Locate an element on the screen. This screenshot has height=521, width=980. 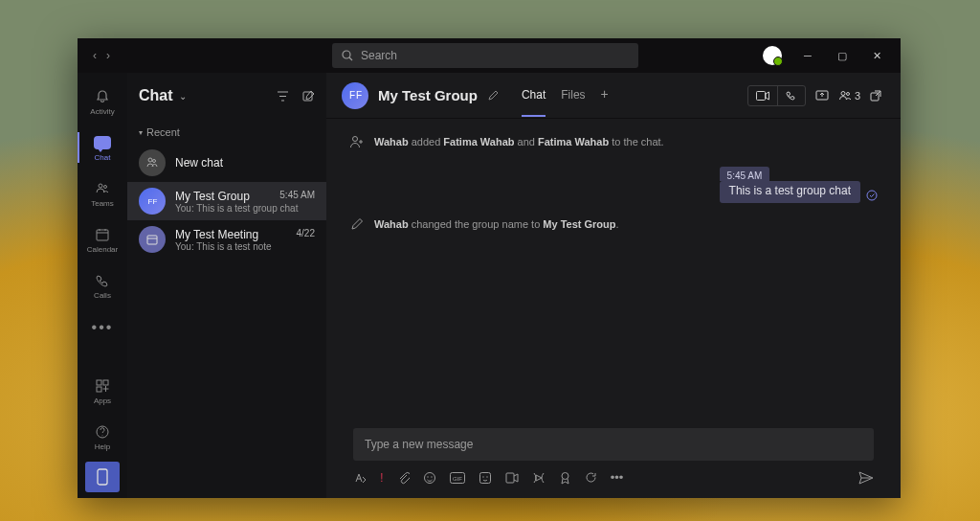
search-input: Search is located at coordinates (485, 56).